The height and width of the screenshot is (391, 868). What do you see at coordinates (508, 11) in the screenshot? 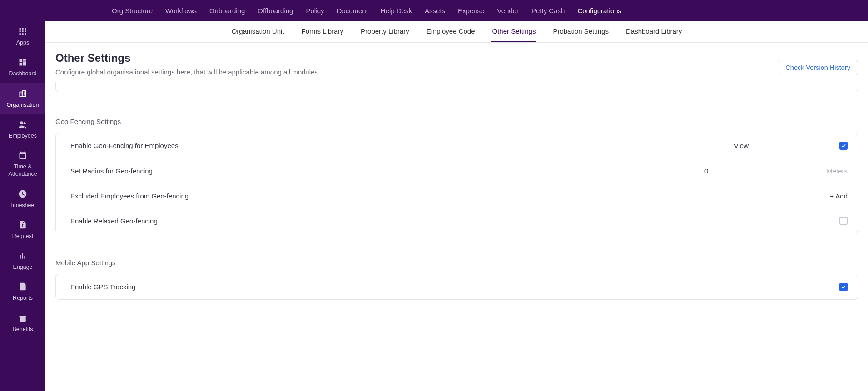
I see `topnav-vendor: Vendor` at bounding box center [508, 11].